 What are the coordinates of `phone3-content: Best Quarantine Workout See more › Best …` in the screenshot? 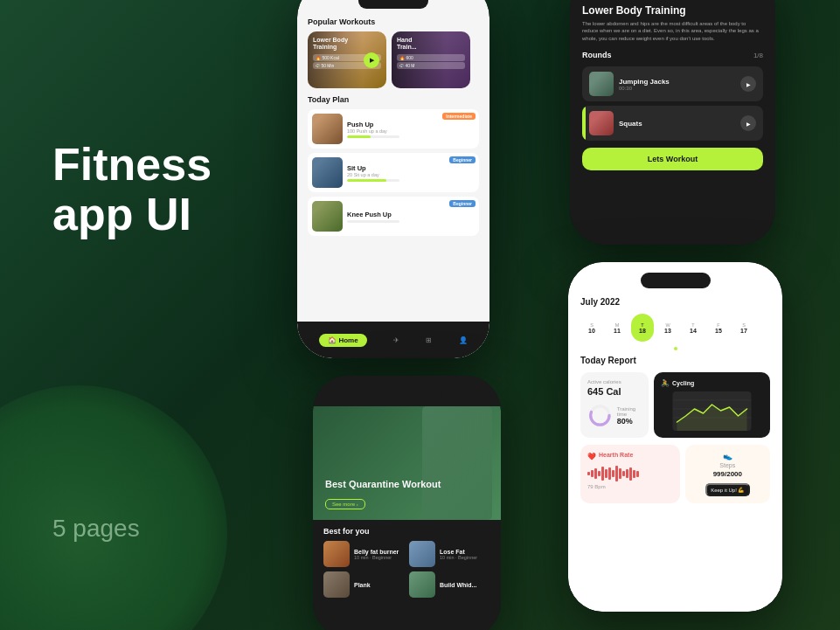 It's located at (407, 503).